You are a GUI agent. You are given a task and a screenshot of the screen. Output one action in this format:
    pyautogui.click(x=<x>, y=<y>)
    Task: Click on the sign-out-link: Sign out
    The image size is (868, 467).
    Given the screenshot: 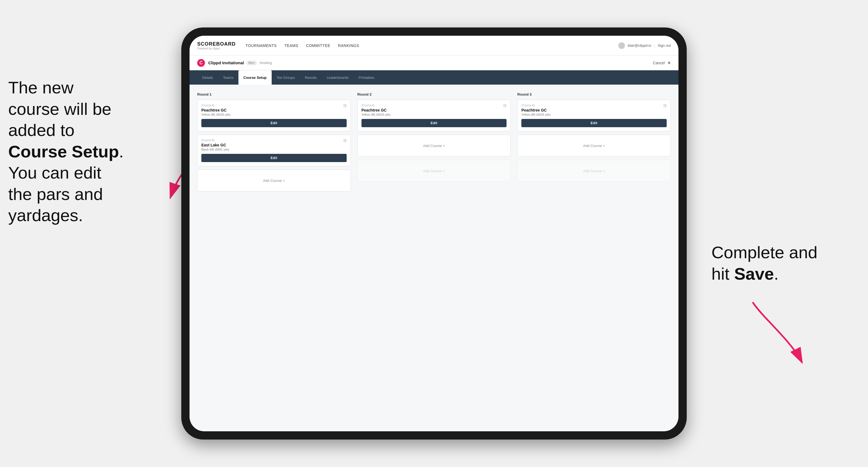 What is the action you would take?
    pyautogui.click(x=664, y=45)
    